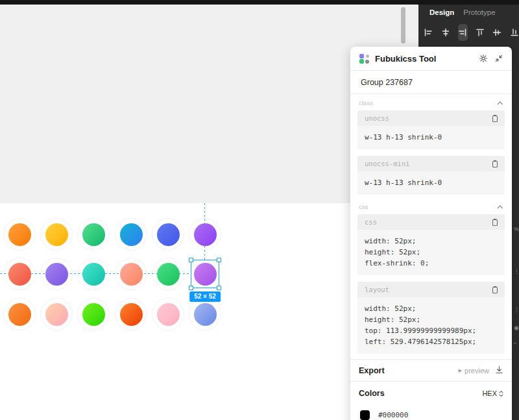  Describe the element at coordinates (365, 415) in the screenshot. I see `color-swatch-black` at that location.